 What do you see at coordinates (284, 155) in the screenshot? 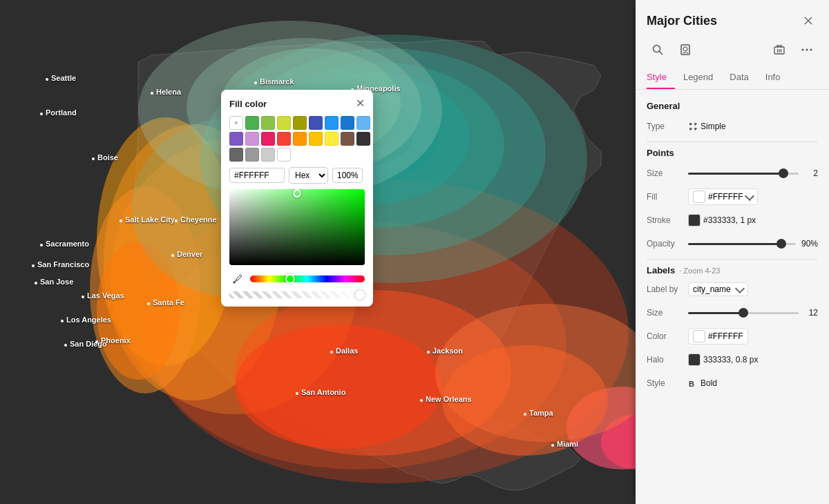
I see `swatch-white` at bounding box center [284, 155].